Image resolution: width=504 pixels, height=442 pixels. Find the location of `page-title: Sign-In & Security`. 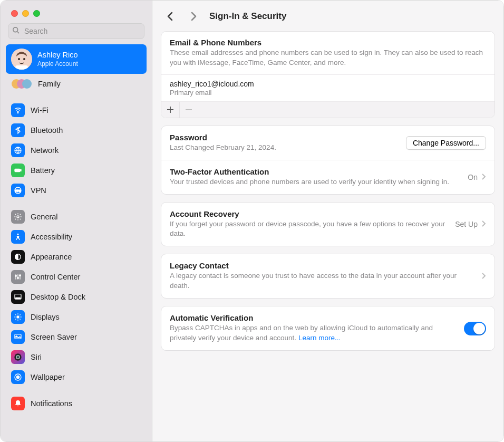

page-title: Sign-In & Security is located at coordinates (248, 16).